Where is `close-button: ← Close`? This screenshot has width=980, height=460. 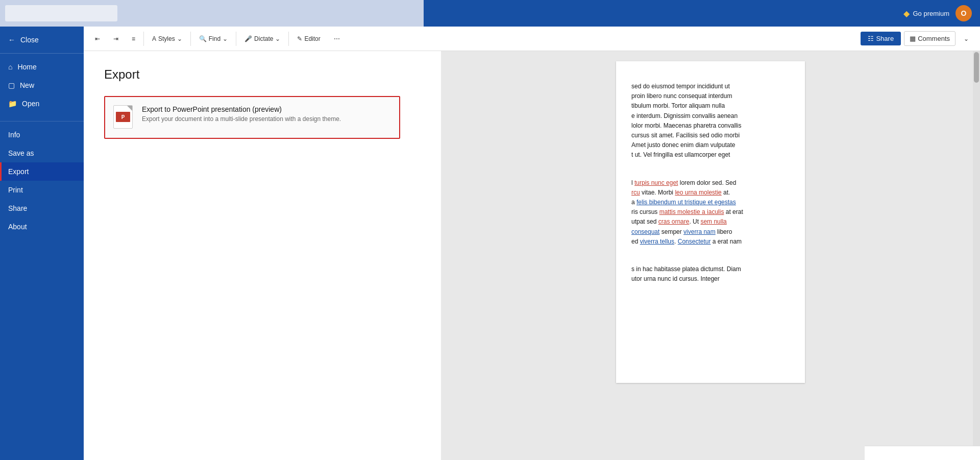 close-button: ← Close is located at coordinates (42, 40).